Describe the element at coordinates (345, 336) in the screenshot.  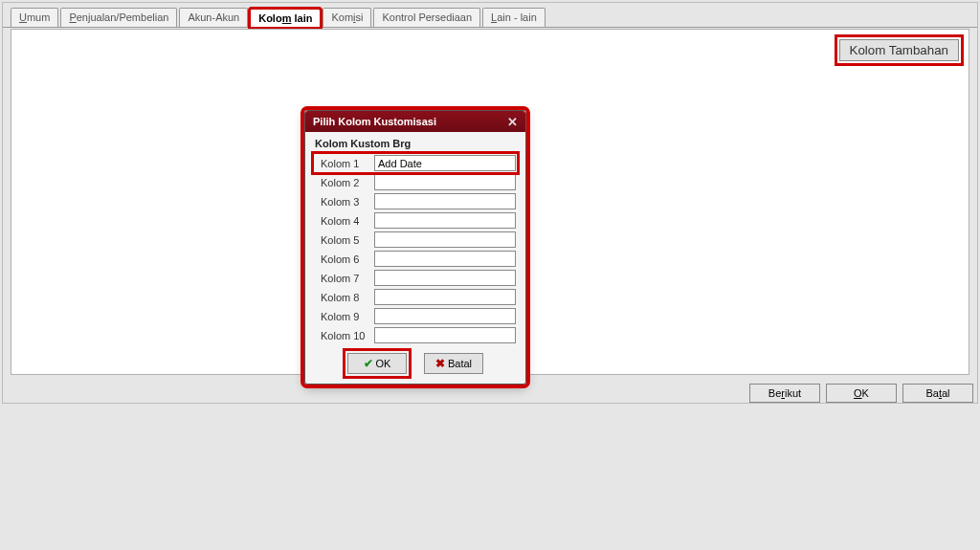
I see `kolom-10-label: Kolom 10` at that location.